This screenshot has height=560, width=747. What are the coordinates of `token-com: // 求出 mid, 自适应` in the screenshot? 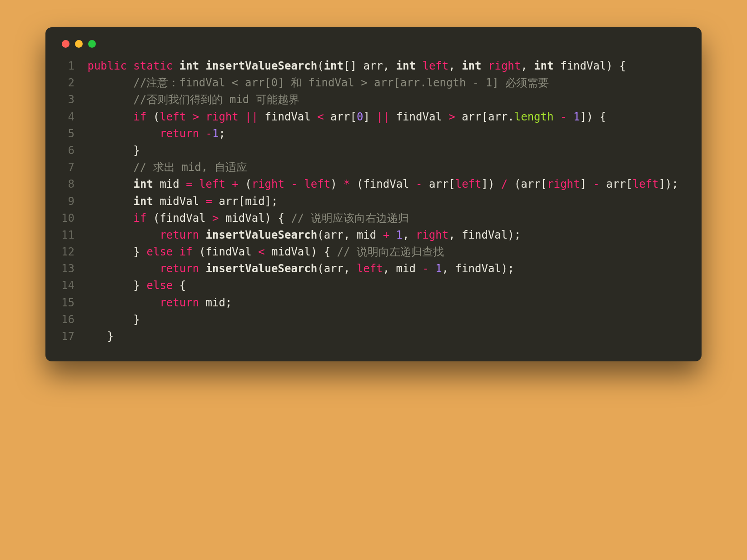 It's located at (190, 167).